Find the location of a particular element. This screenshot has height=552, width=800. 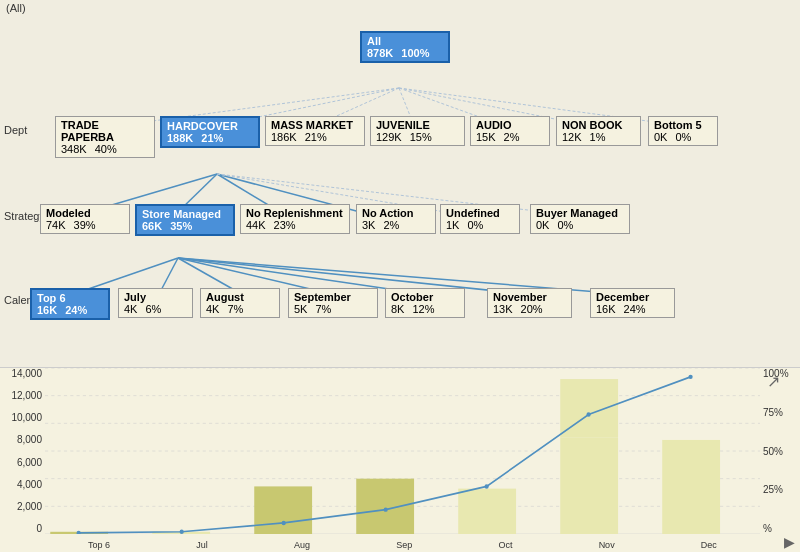

strategy-node-undefined: Undefined 1K 0% is located at coordinates (480, 219).